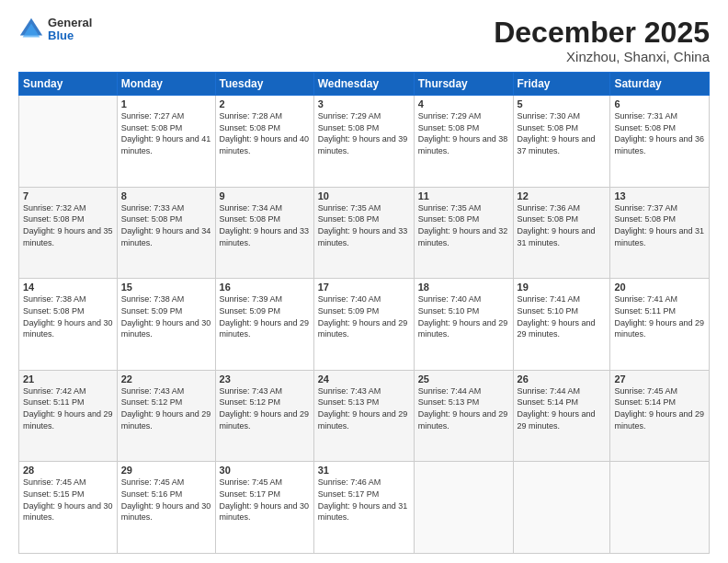 The height and width of the screenshot is (563, 728). I want to click on logo-icon, so click(31, 29).